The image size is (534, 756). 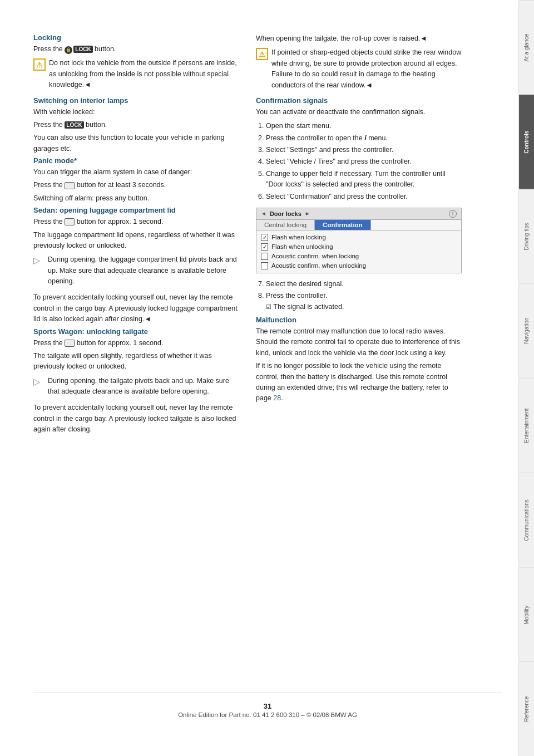 I want to click on step-7: Select the desired signal., so click(x=364, y=284).